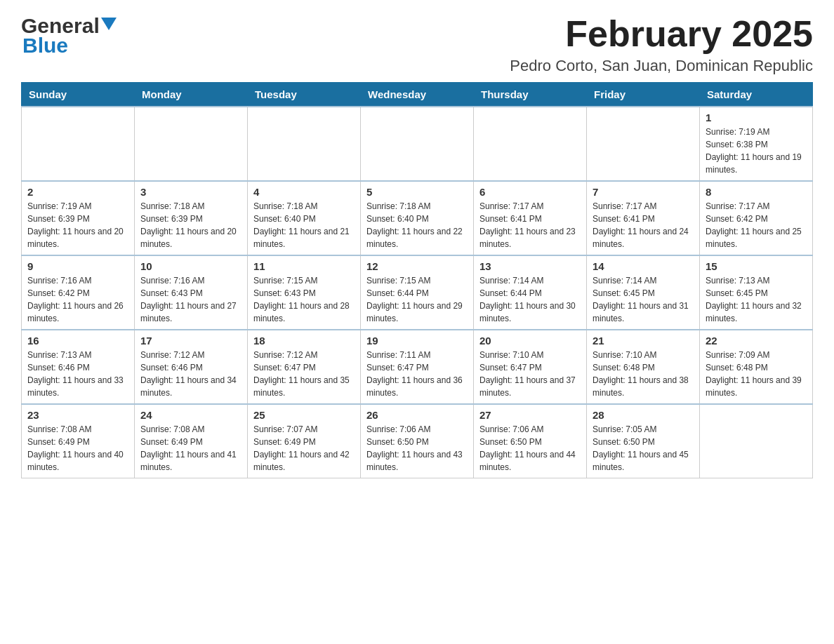  What do you see at coordinates (45, 46) in the screenshot?
I see `logo-blue: Blue` at bounding box center [45, 46].